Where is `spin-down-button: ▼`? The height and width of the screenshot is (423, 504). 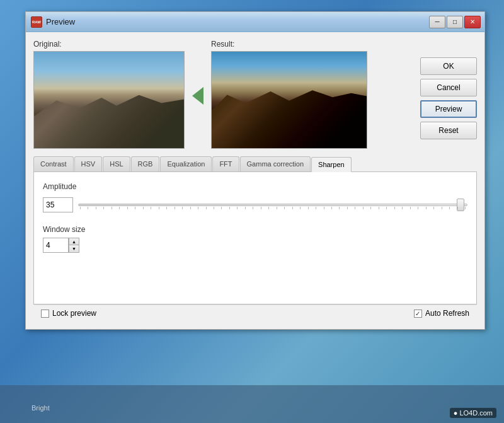
spin-down-button: ▼ is located at coordinates (74, 248).